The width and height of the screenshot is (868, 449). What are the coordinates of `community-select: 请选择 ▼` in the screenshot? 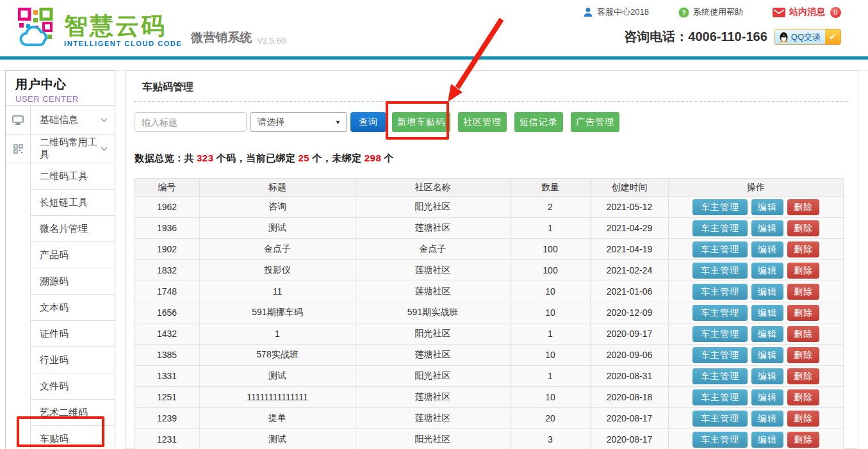 It's located at (299, 122).